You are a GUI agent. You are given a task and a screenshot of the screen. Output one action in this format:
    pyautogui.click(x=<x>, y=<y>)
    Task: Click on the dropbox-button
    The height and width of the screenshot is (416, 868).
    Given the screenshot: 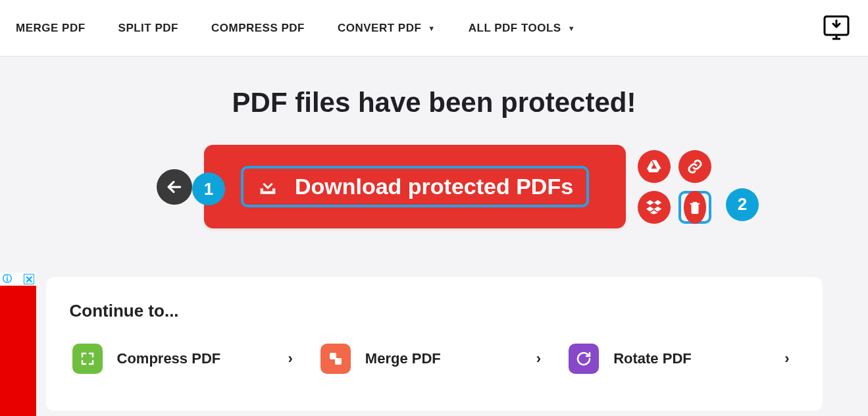 What is the action you would take?
    pyautogui.click(x=654, y=207)
    